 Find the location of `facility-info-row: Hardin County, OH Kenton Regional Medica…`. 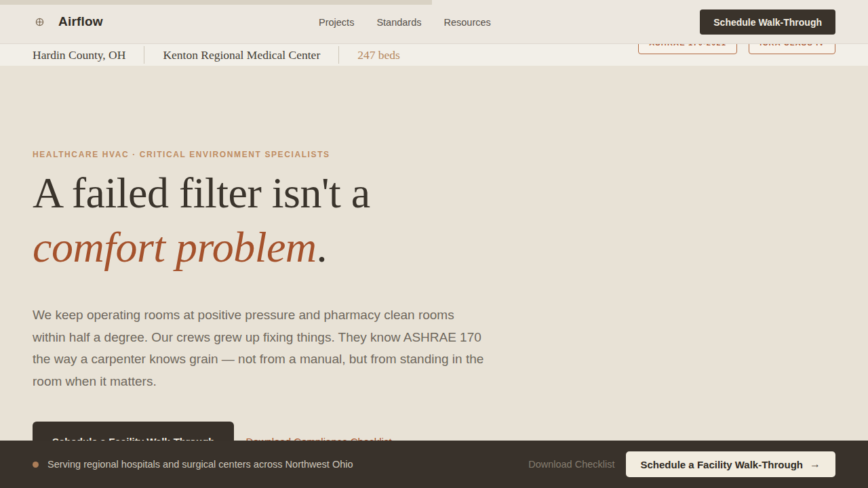

facility-info-row: Hardin County, OH Kenton Regional Medica… is located at coordinates (216, 55).